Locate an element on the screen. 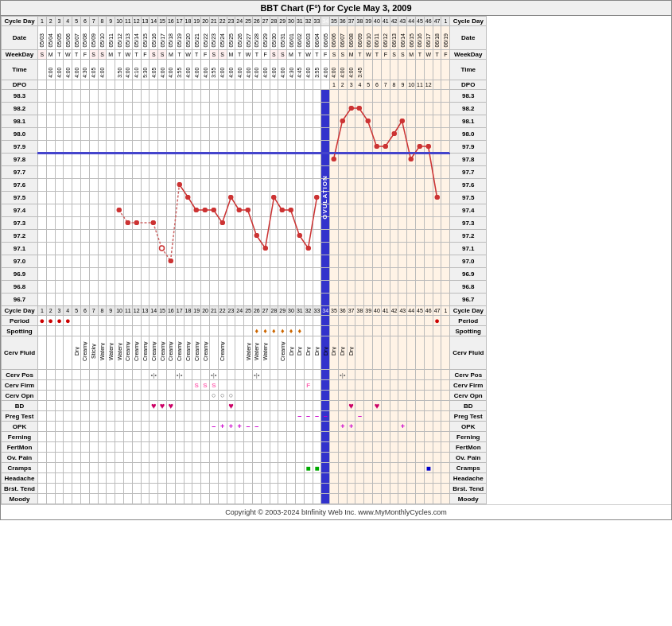  spotting-cell: ♦ is located at coordinates (256, 331).